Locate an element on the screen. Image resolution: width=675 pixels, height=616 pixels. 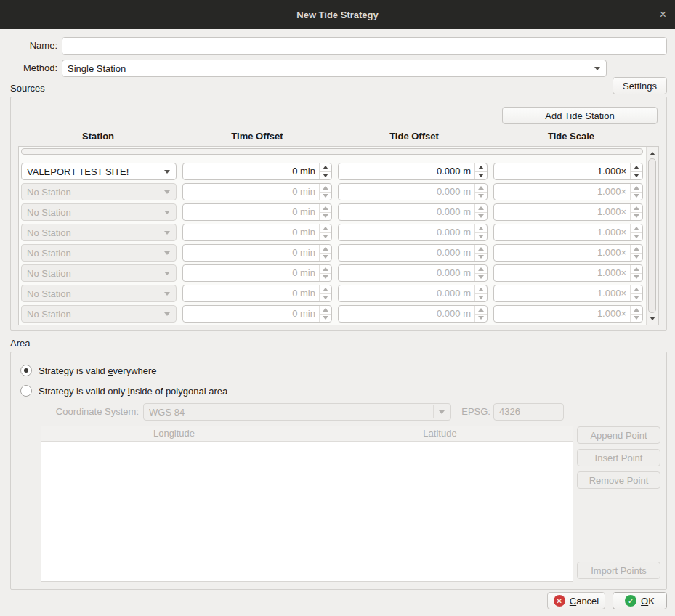
station-combobox: VALEPORT TEST SITE! is located at coordinates (99, 171).